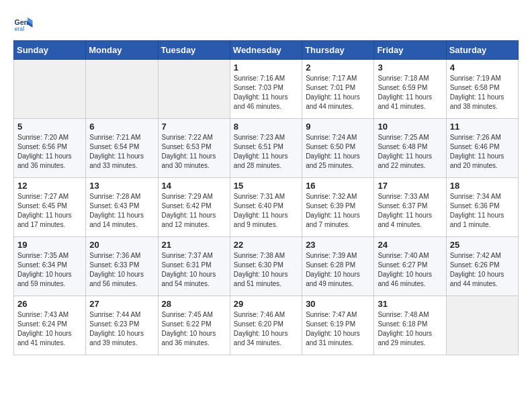 This screenshot has height=411, width=532. What do you see at coordinates (338, 244) in the screenshot?
I see `day-number: 23` at bounding box center [338, 244].